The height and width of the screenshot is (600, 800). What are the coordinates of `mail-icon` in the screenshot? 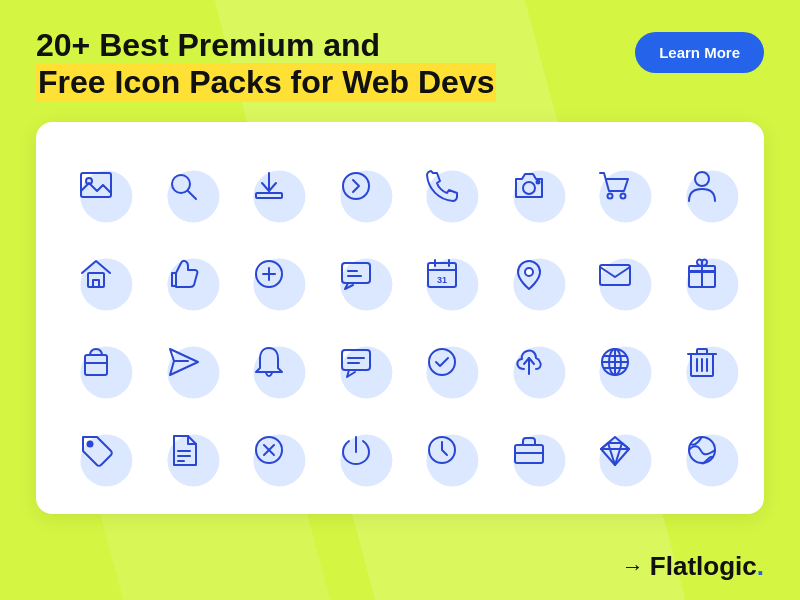 It's located at (615, 274).